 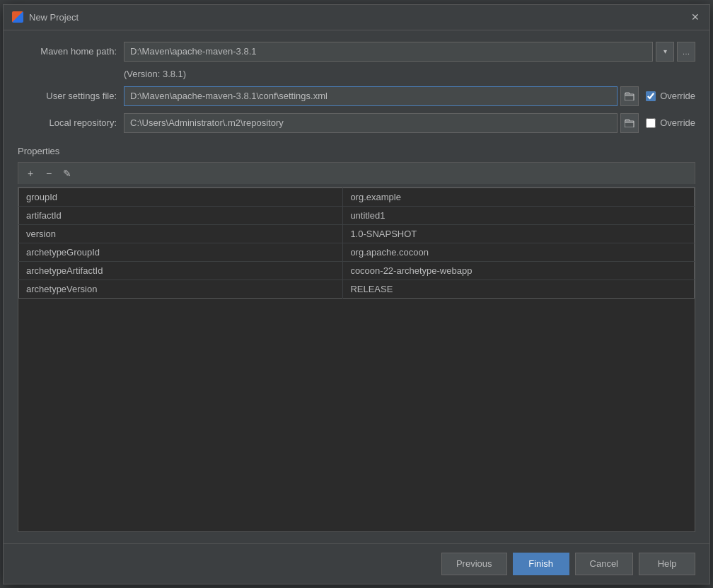 I want to click on edit-property-button: ✎, so click(x=67, y=173).